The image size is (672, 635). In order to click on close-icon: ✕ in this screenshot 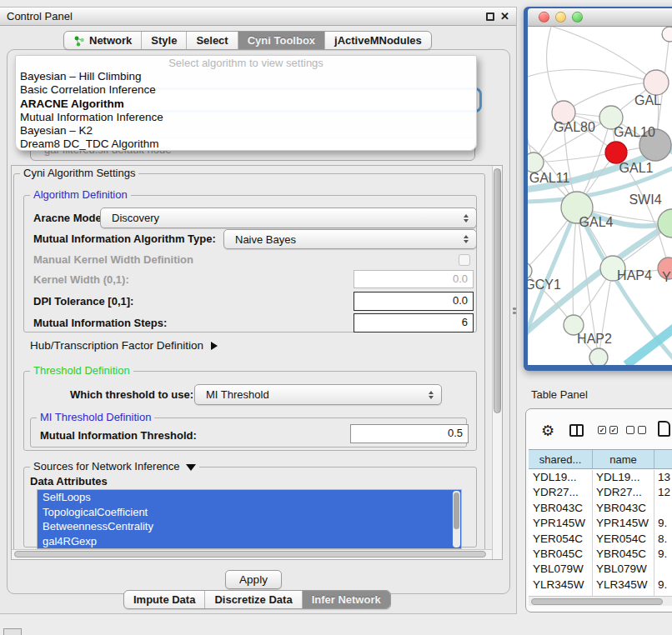, I will do `click(505, 17)`.